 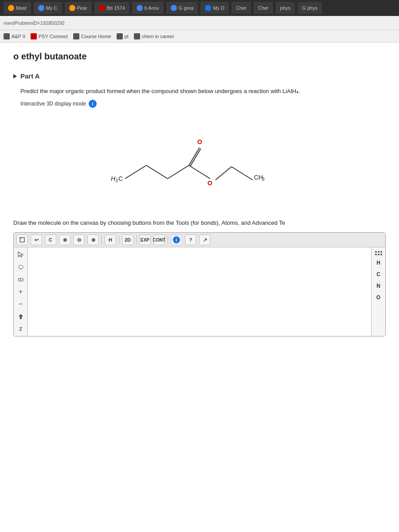 What do you see at coordinates (48, 8) in the screenshot?
I see `tab-myc: My C` at bounding box center [48, 8].